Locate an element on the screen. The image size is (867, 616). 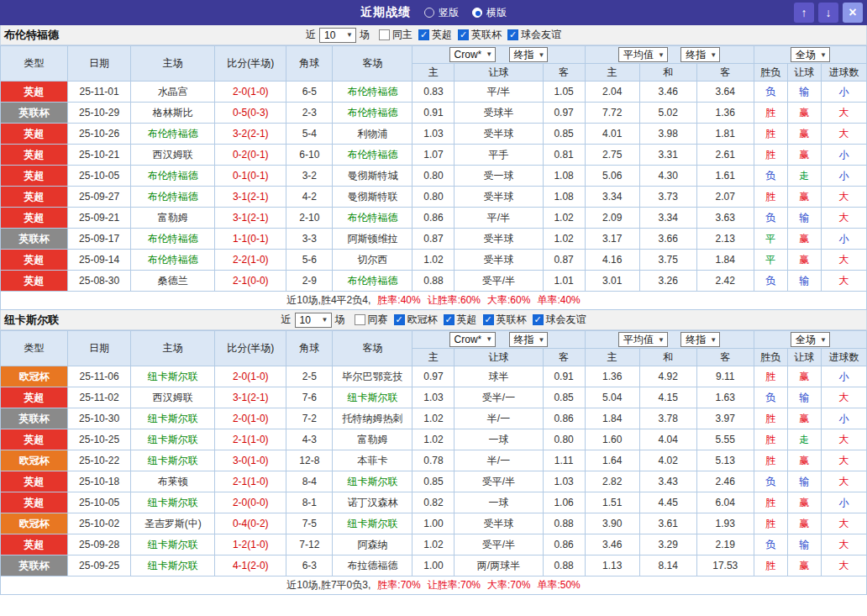
odds-away: 0.91 is located at coordinates (564, 376).